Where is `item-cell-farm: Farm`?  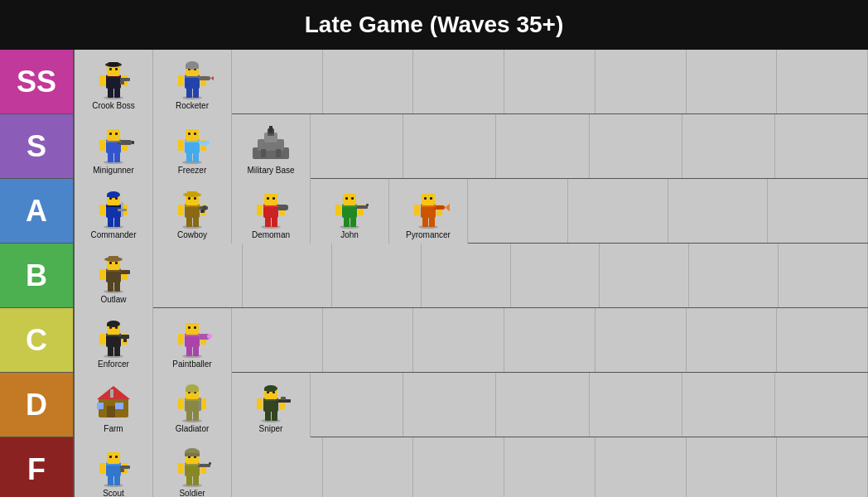
item-cell-farm: Farm is located at coordinates (114, 405).